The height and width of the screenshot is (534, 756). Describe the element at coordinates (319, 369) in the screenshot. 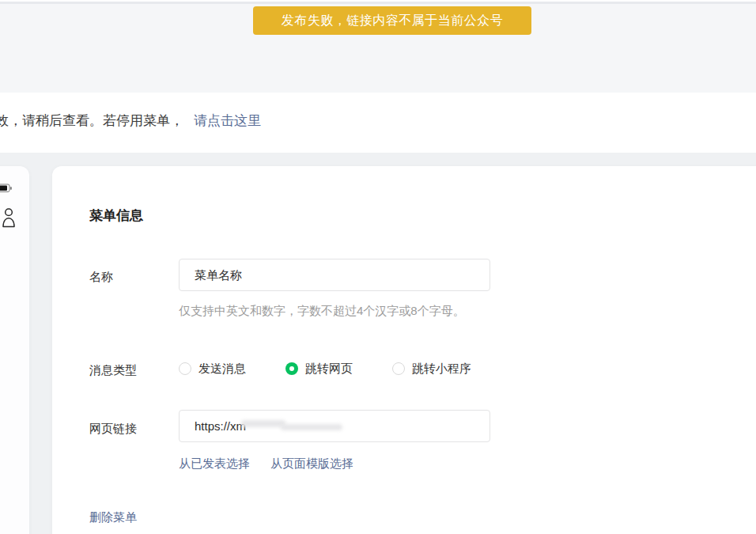

I see `radio-jump-webpage: 跳转网页` at that location.